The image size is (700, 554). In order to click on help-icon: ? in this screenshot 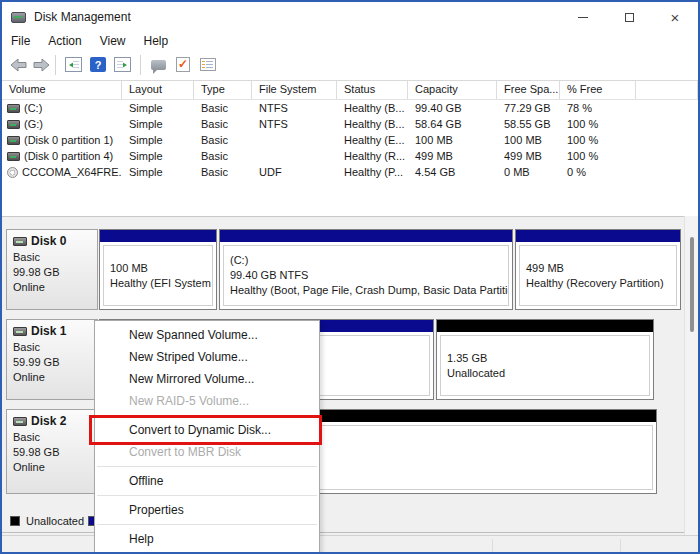, I will do `click(98, 64)`.